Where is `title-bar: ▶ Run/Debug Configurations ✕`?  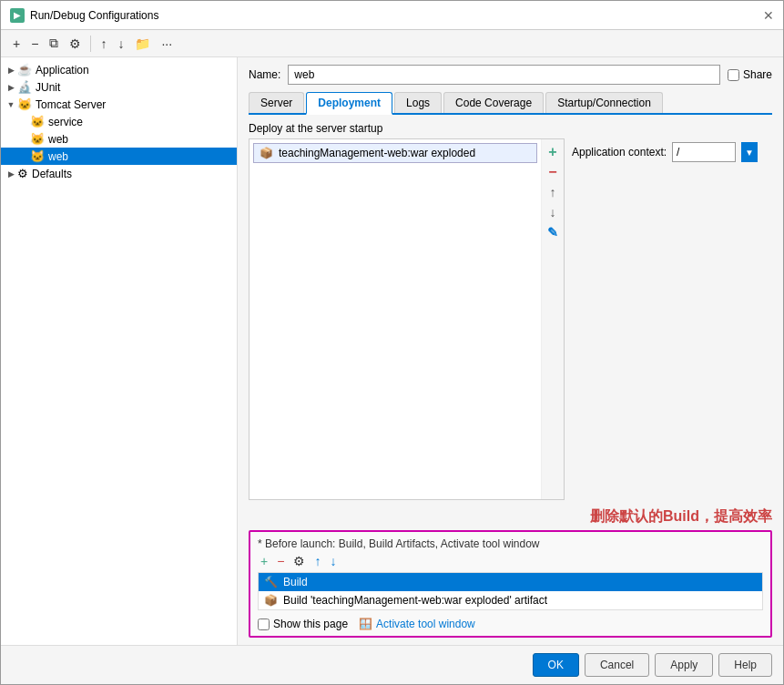 title-bar: ▶ Run/Debug Configurations ✕ is located at coordinates (392, 15).